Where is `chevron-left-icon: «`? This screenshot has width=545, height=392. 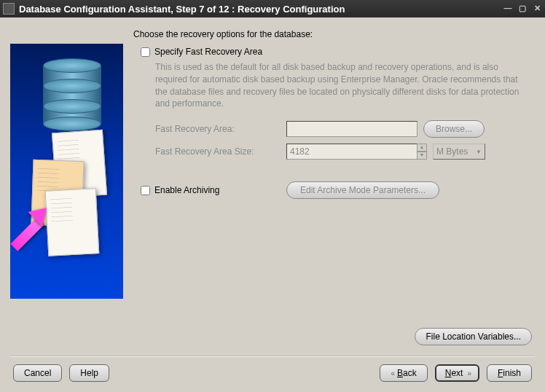
chevron-left-icon: « is located at coordinates (392, 373).